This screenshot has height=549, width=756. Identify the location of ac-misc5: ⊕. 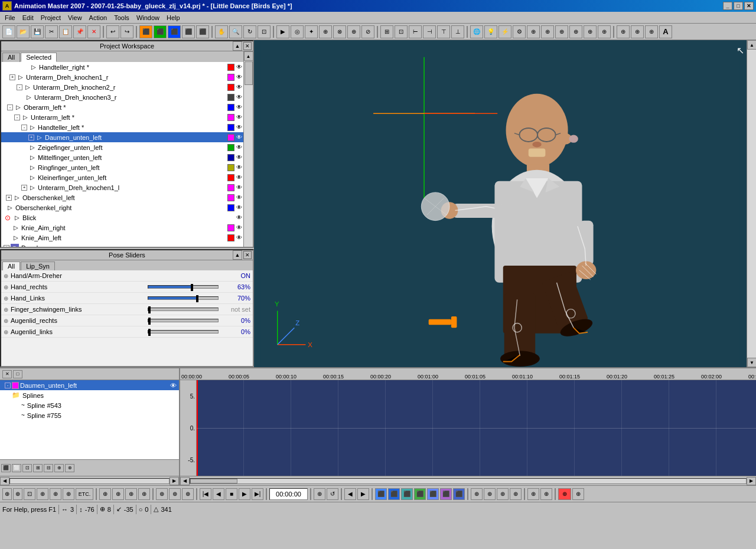
(533, 494).